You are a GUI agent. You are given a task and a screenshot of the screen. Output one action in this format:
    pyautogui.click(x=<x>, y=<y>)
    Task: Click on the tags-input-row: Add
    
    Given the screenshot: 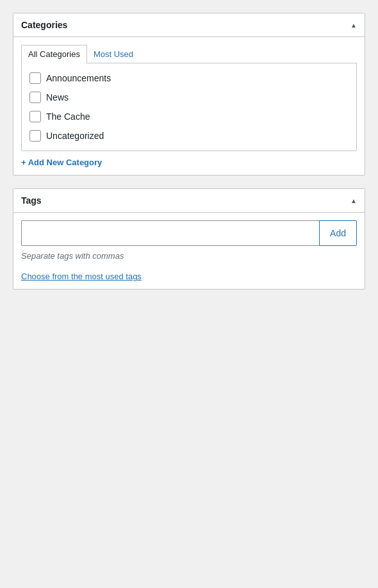 What is the action you would take?
    pyautogui.click(x=189, y=233)
    